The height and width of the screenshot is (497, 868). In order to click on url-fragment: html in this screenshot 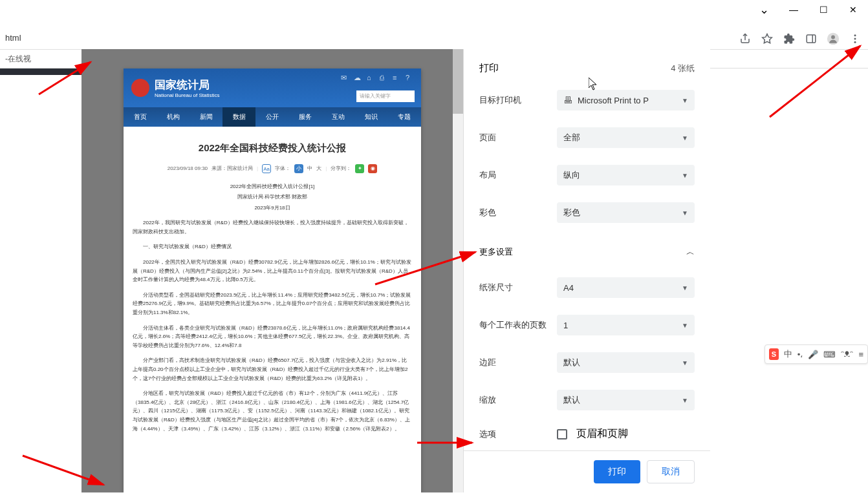, I will do `click(13, 37)`.